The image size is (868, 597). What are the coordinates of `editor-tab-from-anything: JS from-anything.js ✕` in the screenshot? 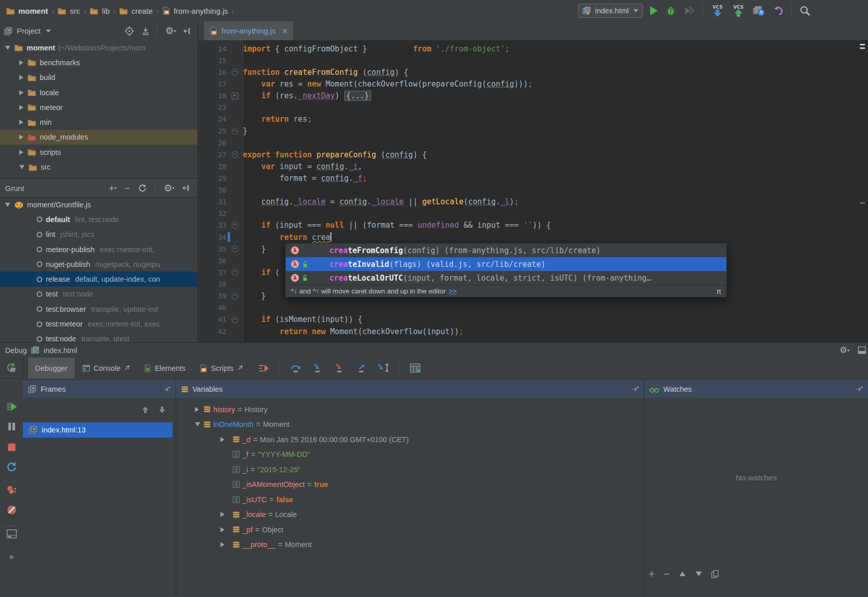 It's located at (248, 31).